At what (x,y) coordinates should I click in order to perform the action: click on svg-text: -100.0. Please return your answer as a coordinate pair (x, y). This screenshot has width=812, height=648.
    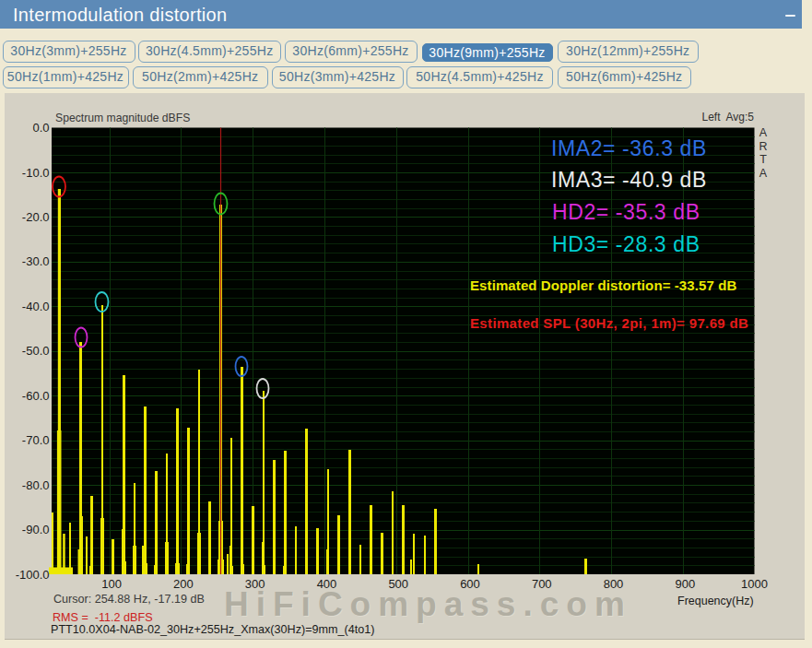
    Looking at the image, I should click on (33, 575).